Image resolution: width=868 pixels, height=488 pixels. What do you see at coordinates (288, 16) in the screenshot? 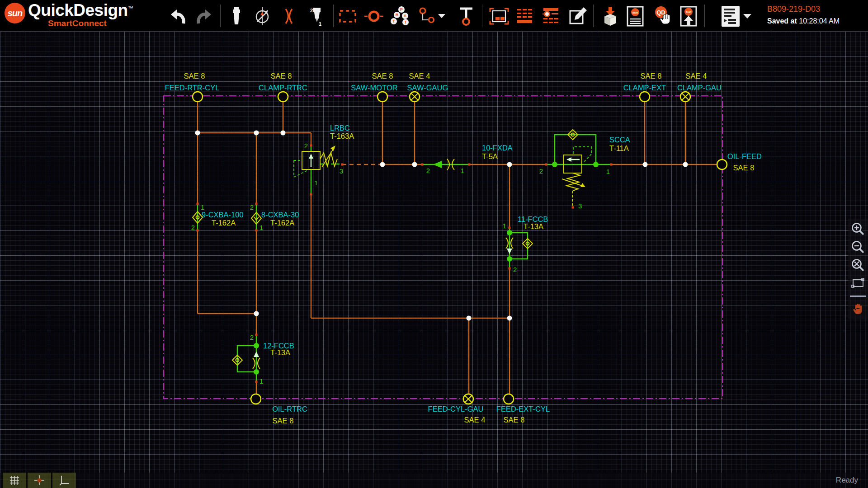
I see `orifice-tool-button` at bounding box center [288, 16].